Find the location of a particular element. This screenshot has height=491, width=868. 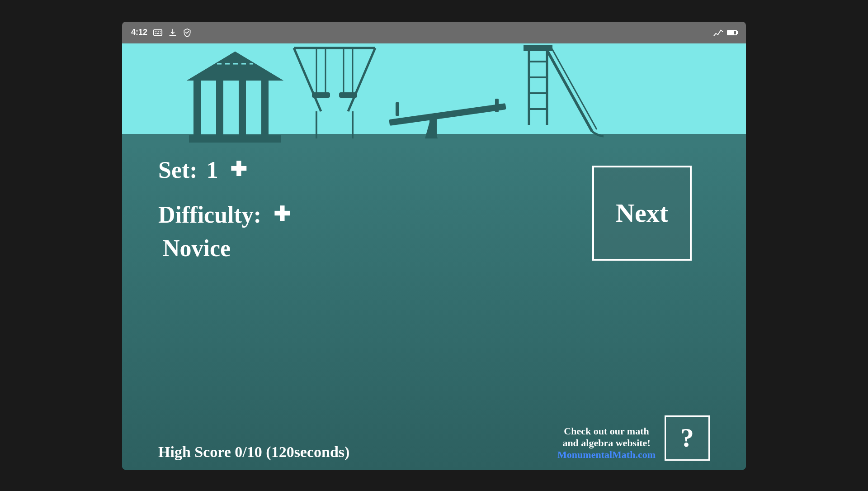

status-right is located at coordinates (725, 33).